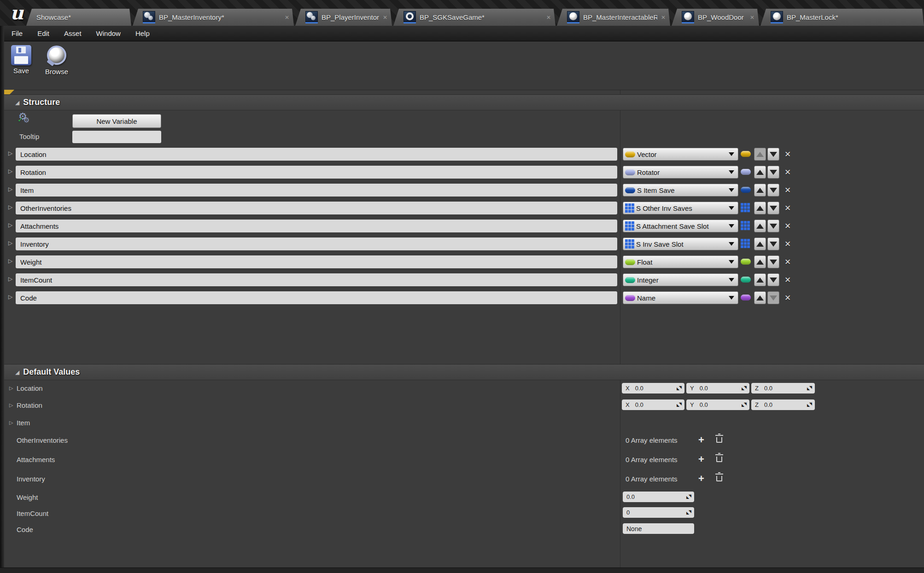 This screenshot has width=924, height=573. What do you see at coordinates (681, 154) in the screenshot?
I see `variable-type-dropdown: Vector` at bounding box center [681, 154].